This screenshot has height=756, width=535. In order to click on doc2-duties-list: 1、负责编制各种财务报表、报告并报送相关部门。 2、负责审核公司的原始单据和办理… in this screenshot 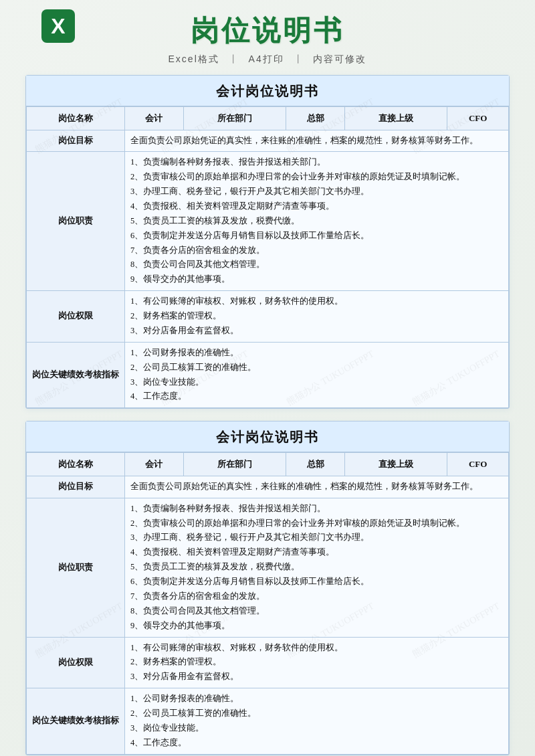, I will do `click(317, 567)`.